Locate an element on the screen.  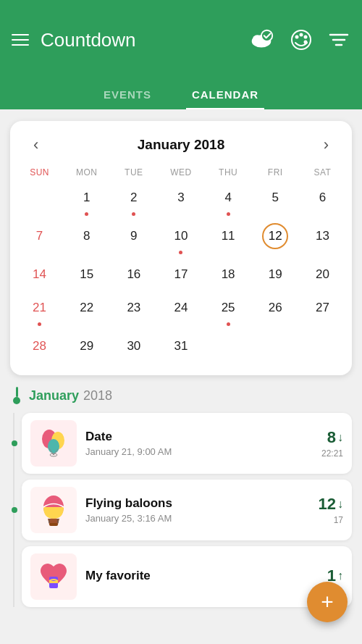
event-thumbnail-favorite is located at coordinates (54, 577).